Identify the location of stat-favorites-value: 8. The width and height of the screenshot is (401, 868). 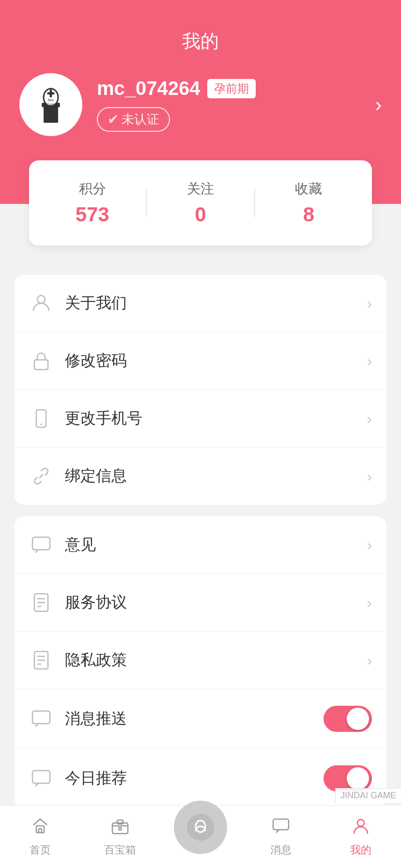
(309, 215).